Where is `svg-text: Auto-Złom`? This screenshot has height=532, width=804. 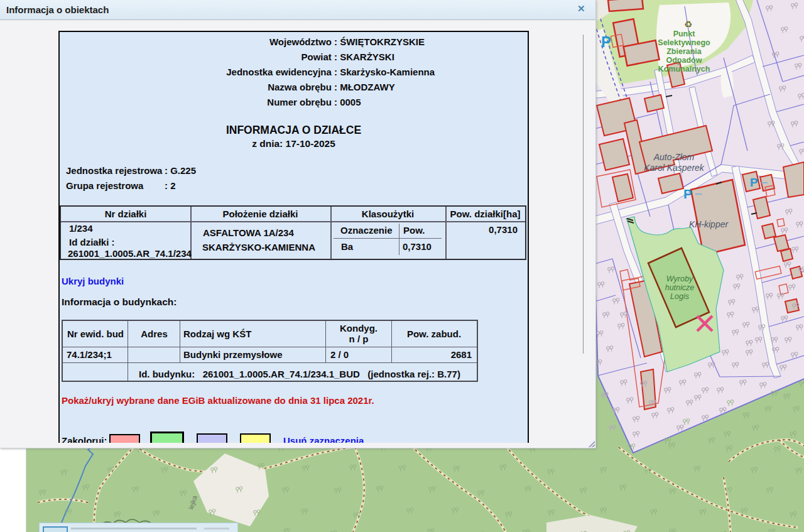 svg-text: Auto-Złom is located at coordinates (674, 157).